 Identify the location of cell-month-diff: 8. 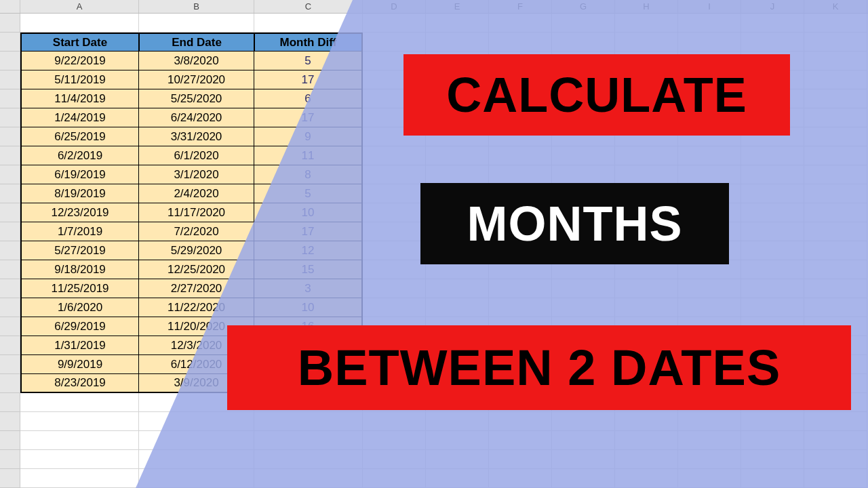
(309, 175).